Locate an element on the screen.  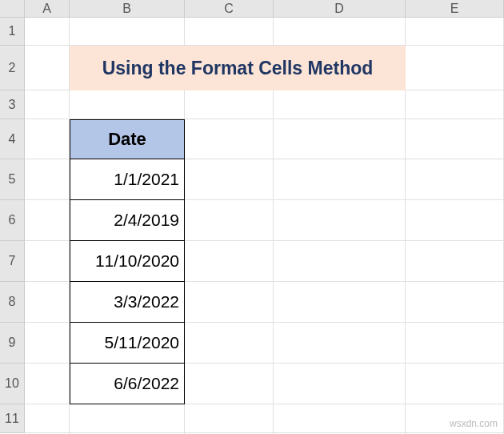
select-all-corner is located at coordinates (13, 9).